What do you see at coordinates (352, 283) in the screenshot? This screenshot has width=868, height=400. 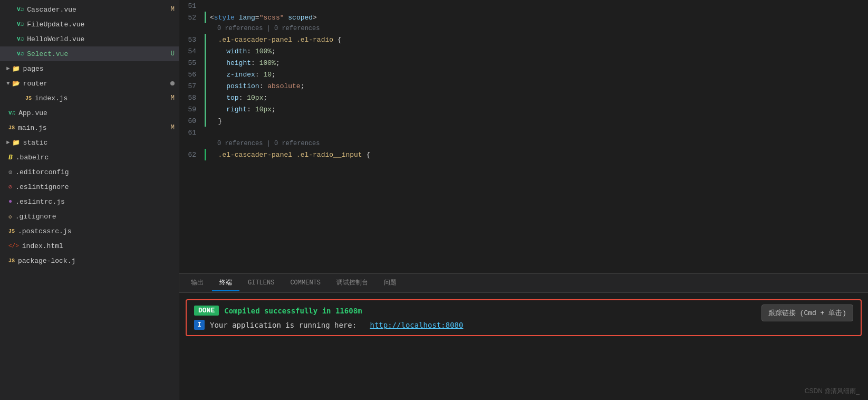 I see `tab-debug-console: 调试控制台` at bounding box center [352, 283].